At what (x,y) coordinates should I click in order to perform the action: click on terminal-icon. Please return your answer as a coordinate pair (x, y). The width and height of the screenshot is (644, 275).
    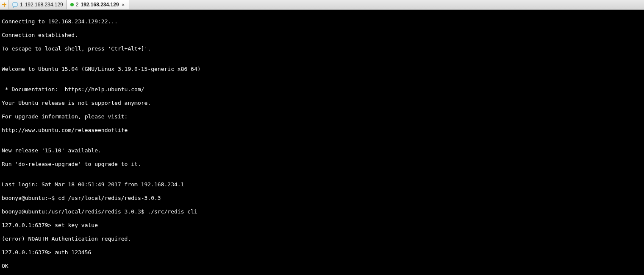
    Looking at the image, I should click on (15, 5).